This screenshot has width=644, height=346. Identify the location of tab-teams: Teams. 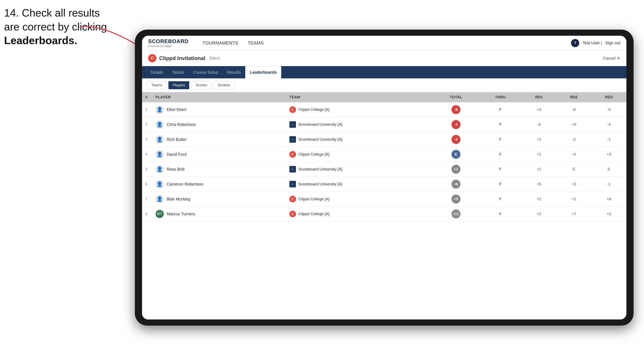
(178, 72).